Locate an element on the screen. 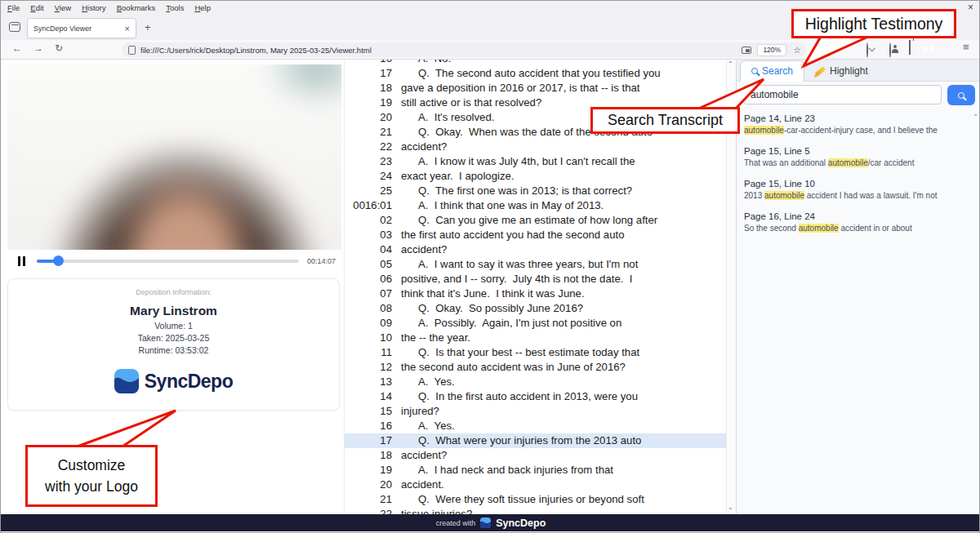  search-button is located at coordinates (961, 95).